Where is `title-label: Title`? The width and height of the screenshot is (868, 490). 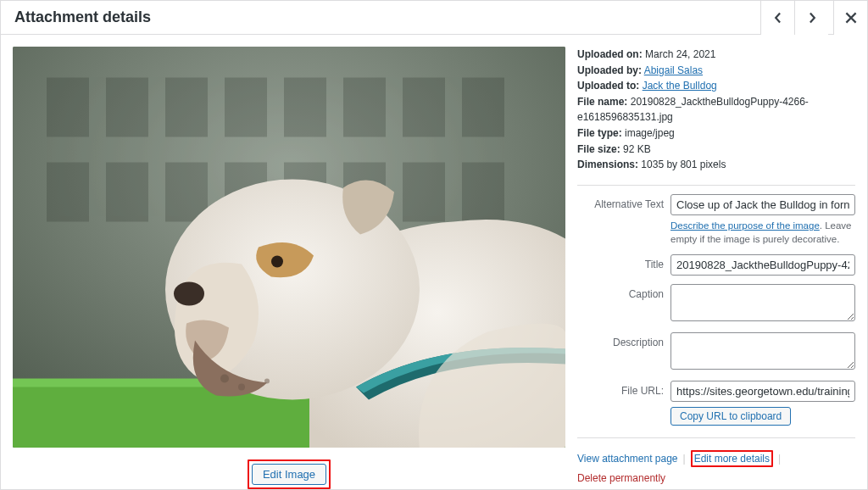 title-label: Title is located at coordinates (624, 263).